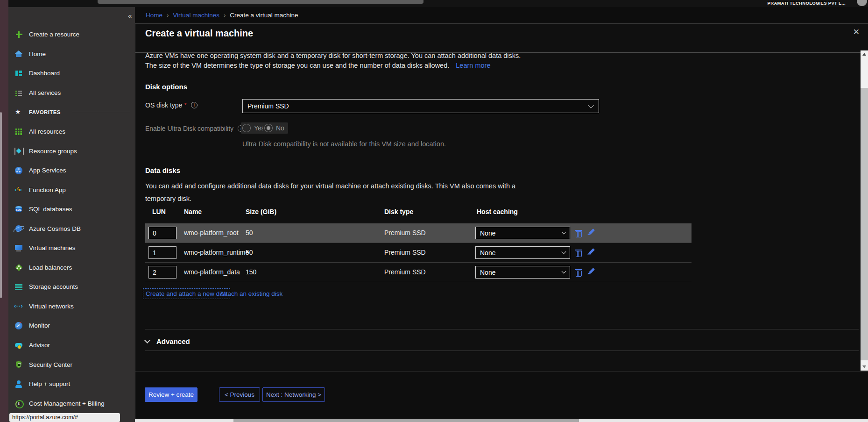  Describe the element at coordinates (193, 212) in the screenshot. I see `column-header-name: Name` at that location.